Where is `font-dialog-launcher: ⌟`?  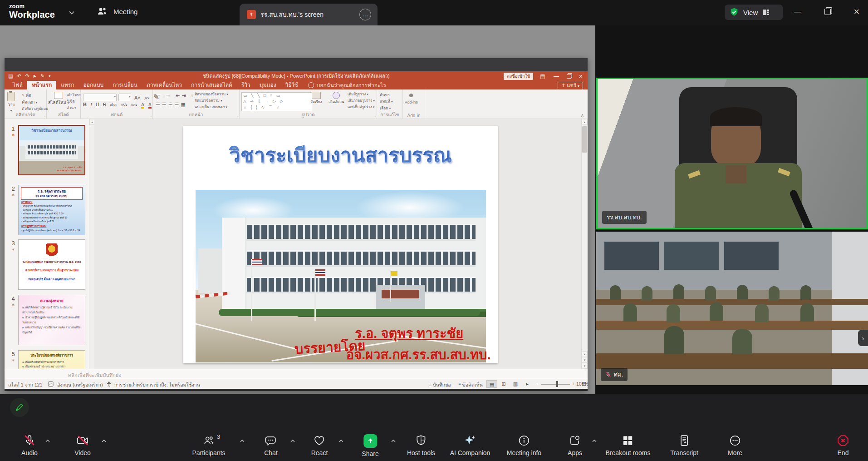 font-dialog-launcher: ⌟ is located at coordinates (151, 115).